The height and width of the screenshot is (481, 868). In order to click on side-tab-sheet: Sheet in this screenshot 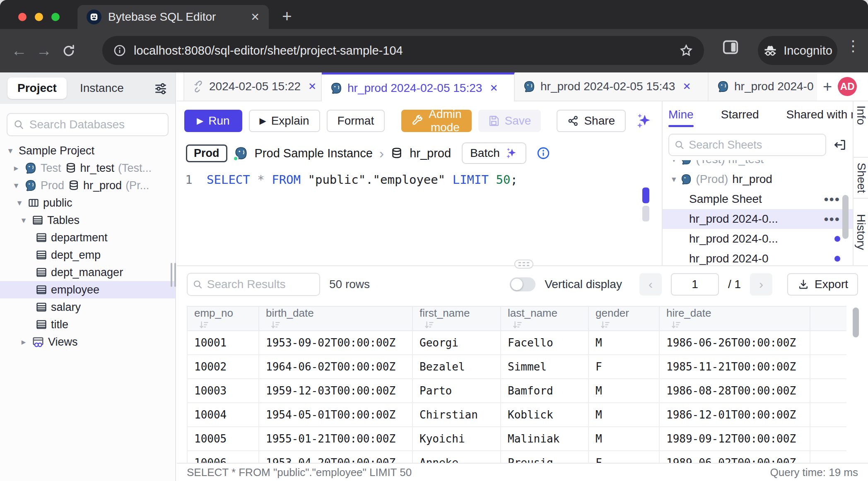, I will do `click(861, 178)`.